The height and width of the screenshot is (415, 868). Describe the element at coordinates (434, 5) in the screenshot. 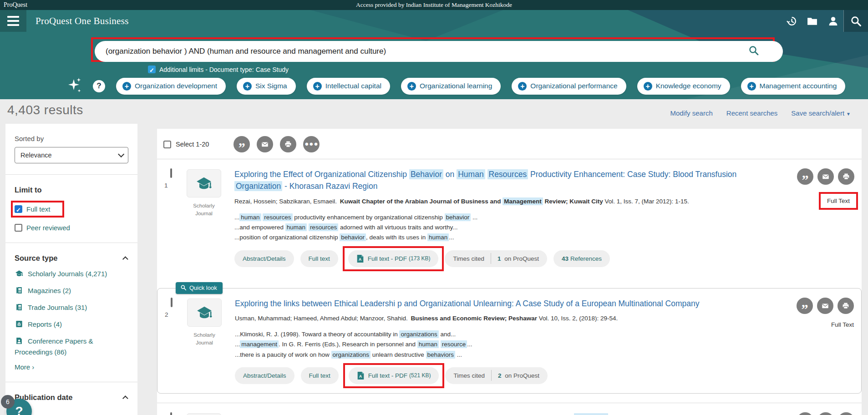

I see `top-institution-bar: ProQuest Access provided by Indian Insti…` at that location.